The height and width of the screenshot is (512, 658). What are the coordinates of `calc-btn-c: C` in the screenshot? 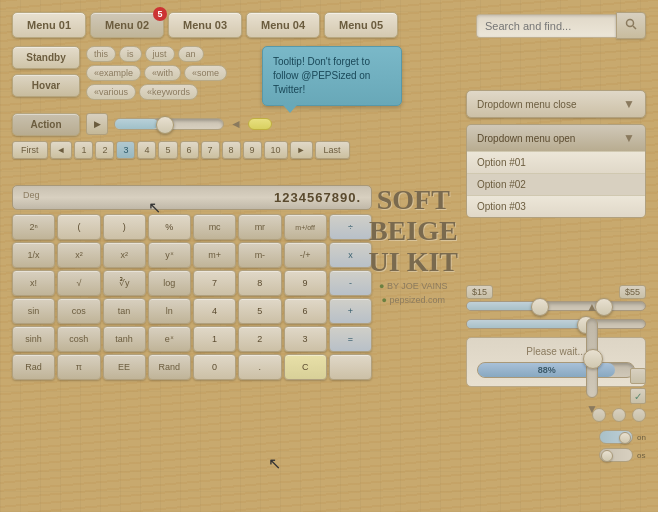 It's located at (306, 367).